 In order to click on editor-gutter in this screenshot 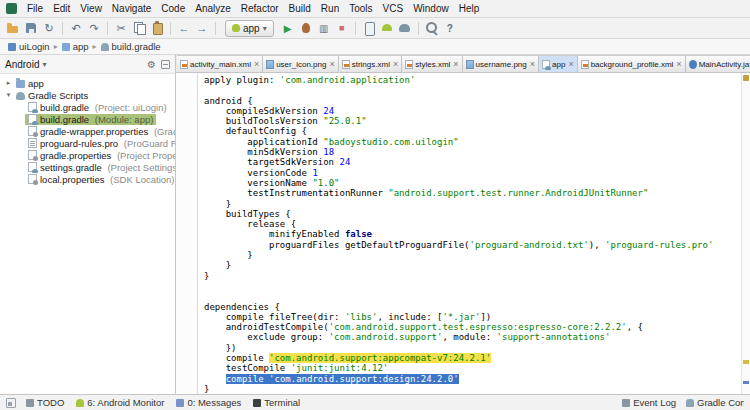, I will do `click(187, 234)`.